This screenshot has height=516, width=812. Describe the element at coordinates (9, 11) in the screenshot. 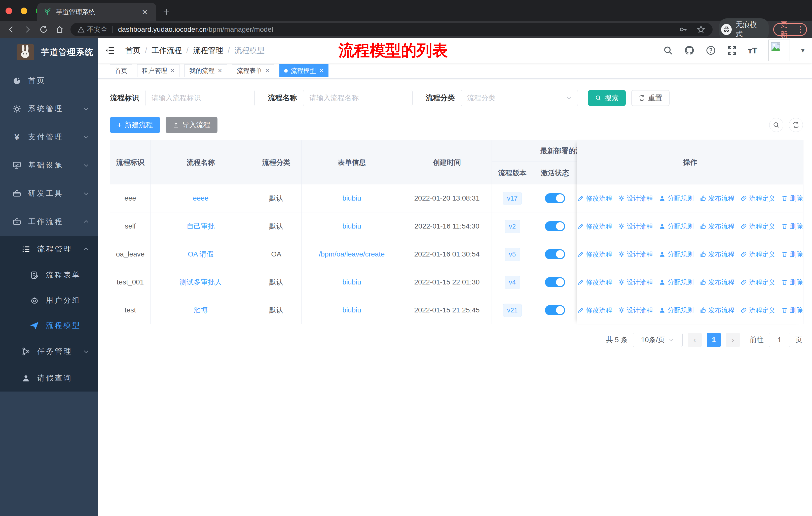

I see `window-close-button` at that location.